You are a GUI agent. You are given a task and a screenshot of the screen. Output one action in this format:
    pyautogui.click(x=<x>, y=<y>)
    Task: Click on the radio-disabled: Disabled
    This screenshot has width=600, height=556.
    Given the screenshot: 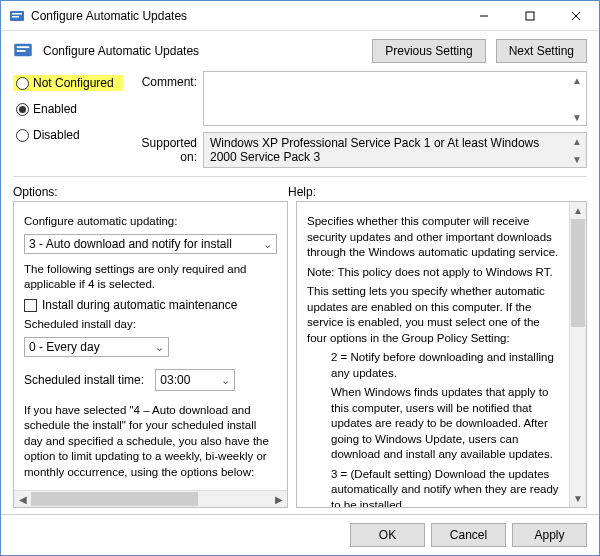 What is the action you would take?
    pyautogui.click(x=68, y=135)
    